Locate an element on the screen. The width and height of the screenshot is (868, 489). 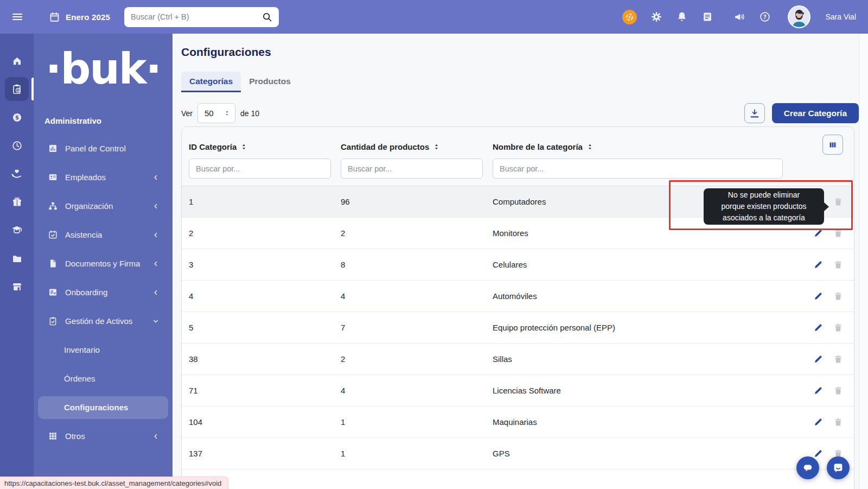
sidebar-item-gestion-de-activos: Gestión de Activos is located at coordinates (103, 321).